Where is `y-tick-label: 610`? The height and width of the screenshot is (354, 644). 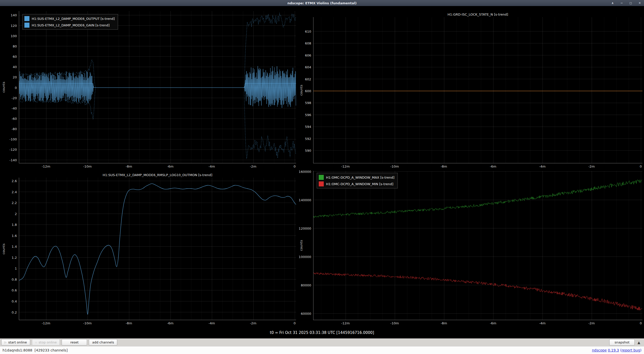 y-tick-label: 610 is located at coordinates (308, 31).